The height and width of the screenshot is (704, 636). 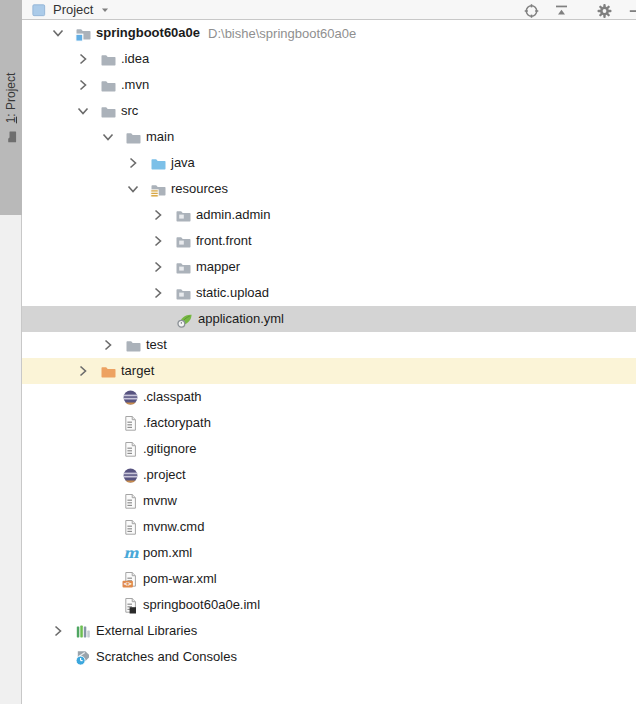 I want to click on tool-window-tab-project: 1: Project, so click(x=11, y=108).